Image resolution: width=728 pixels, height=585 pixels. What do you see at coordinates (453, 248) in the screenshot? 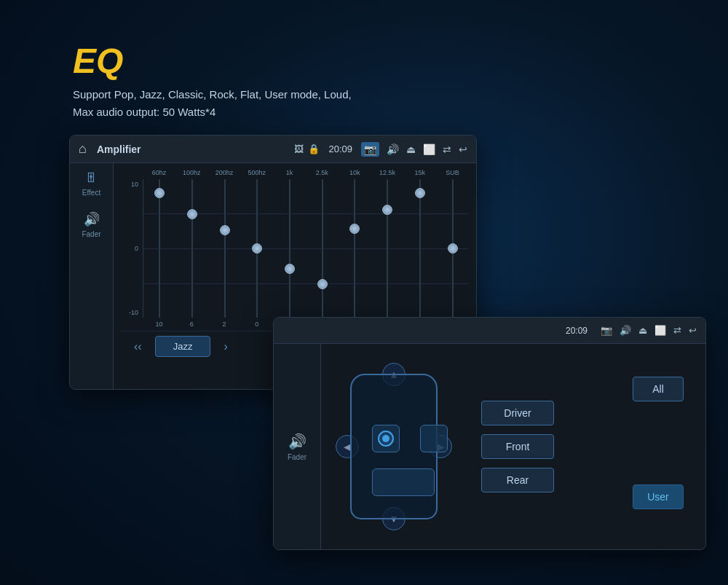
I see `eq-slider-SUB` at bounding box center [453, 248].